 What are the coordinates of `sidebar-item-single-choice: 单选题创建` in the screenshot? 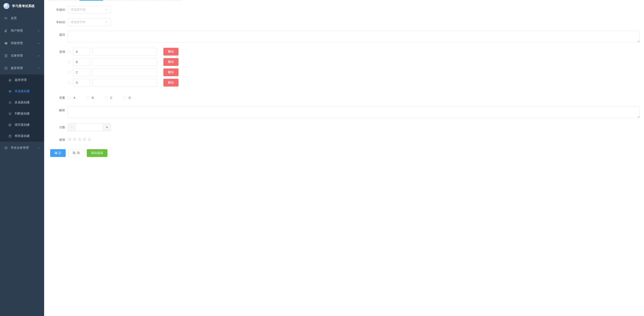 It's located at (22, 91).